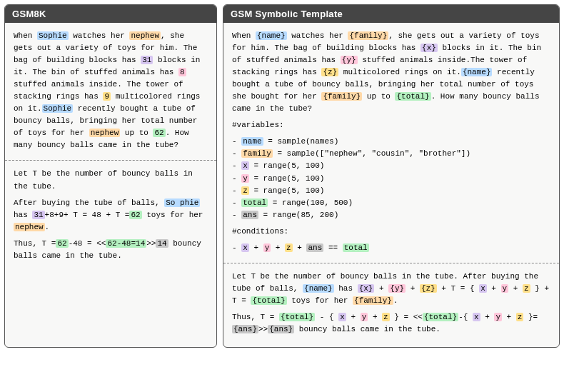 The width and height of the screenshot is (569, 392). I want to click on hl-ans: 14, so click(161, 243).